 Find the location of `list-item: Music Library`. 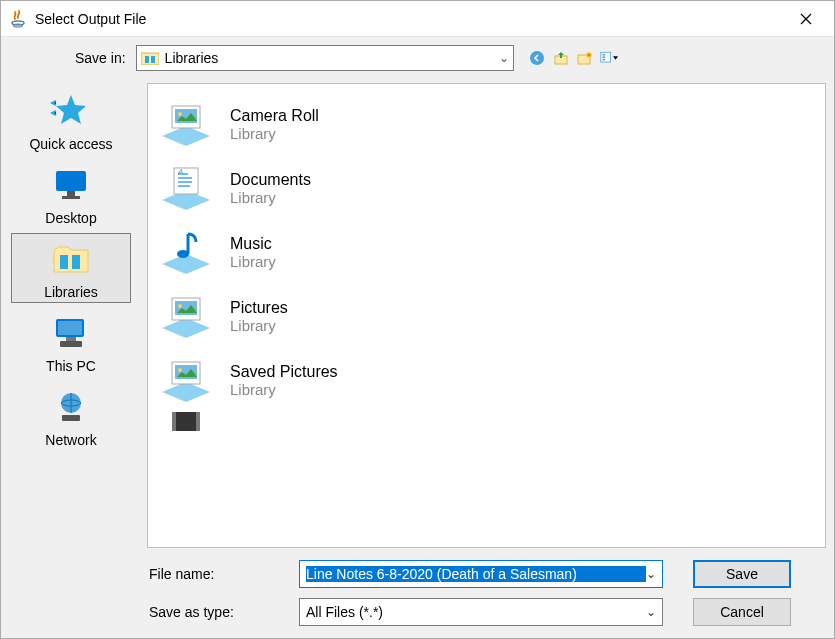

list-item: Music Library is located at coordinates (486, 252).